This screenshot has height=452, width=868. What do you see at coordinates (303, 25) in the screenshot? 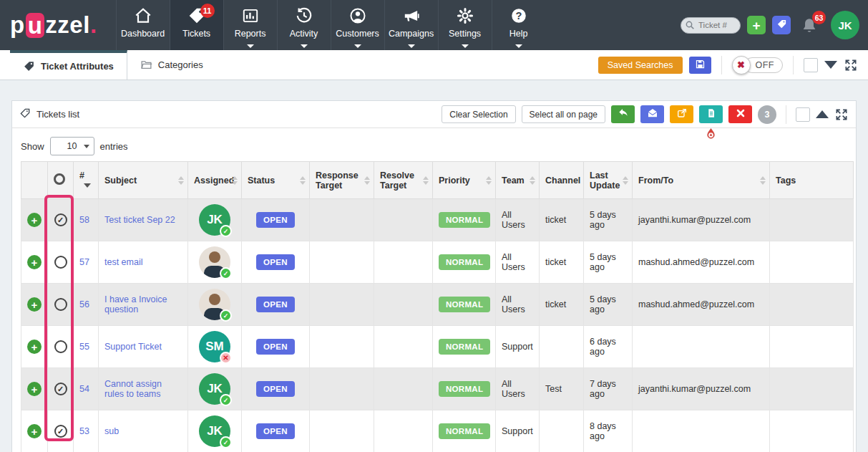
I see `nav-item-activity: Activity` at bounding box center [303, 25].